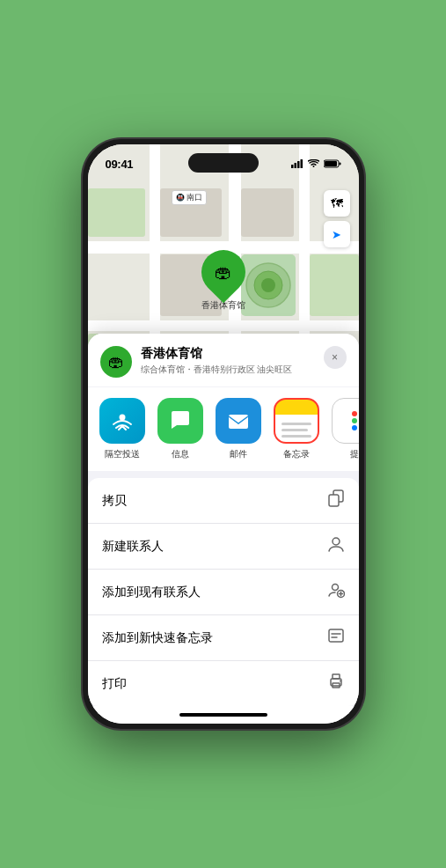 The height and width of the screenshot is (868, 446). I want to click on new-contact-label: 新建联系人, so click(133, 547).